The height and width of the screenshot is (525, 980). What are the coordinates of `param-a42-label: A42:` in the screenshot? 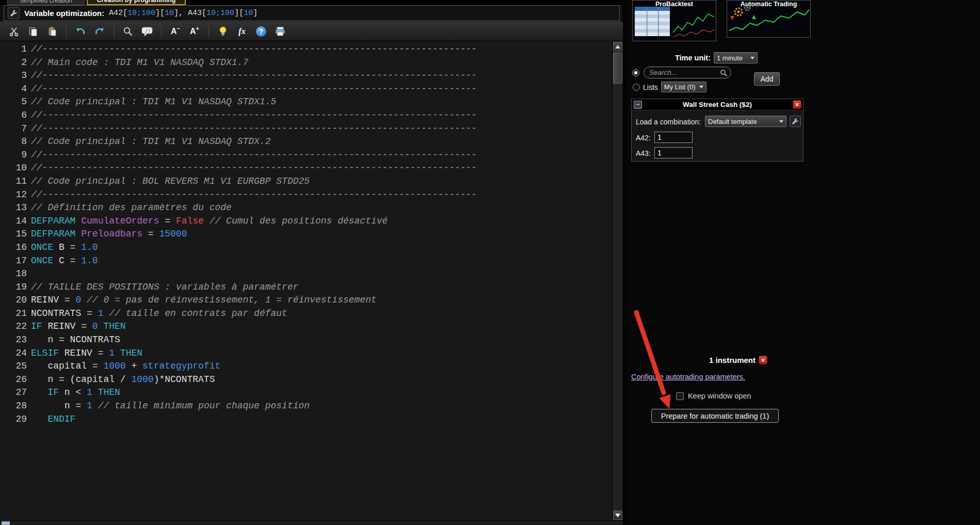 It's located at (643, 138).